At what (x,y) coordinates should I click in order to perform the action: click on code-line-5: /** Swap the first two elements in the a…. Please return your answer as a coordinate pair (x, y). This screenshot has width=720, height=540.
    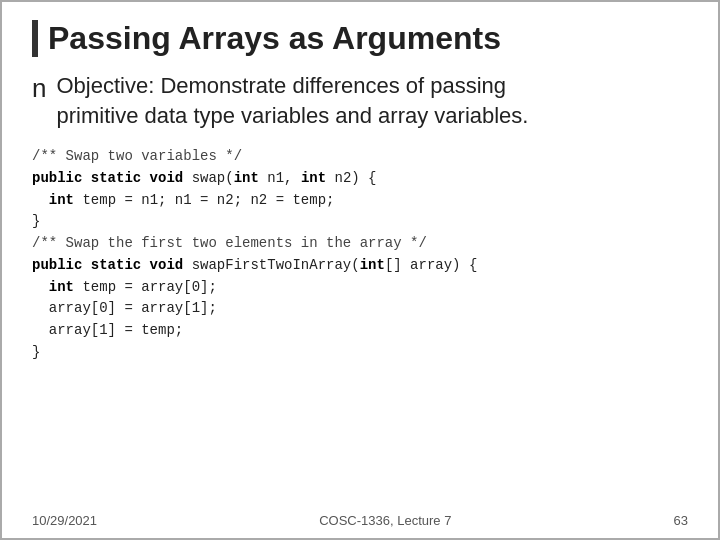
    Looking at the image, I should click on (360, 244).